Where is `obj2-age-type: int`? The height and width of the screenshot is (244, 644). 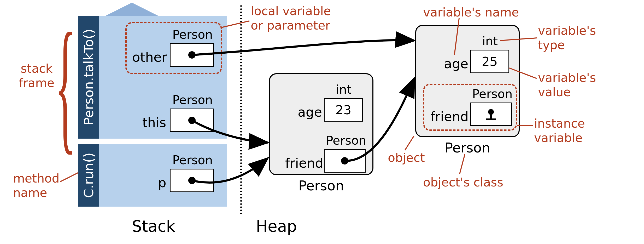 obj2-age-type: int is located at coordinates (490, 41).